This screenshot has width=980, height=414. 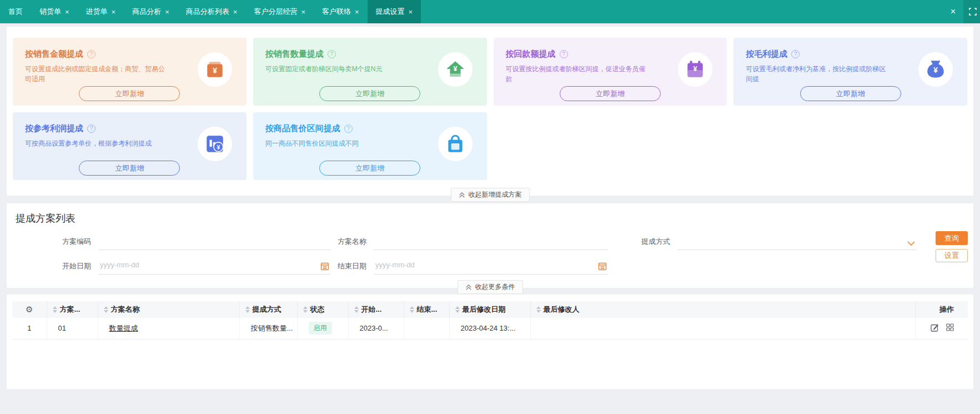 I want to click on card-commission-by-price-range: 按商品售价区间提成 ? 同一商品不同售价区间提成不同 立即新增, so click(x=370, y=146).